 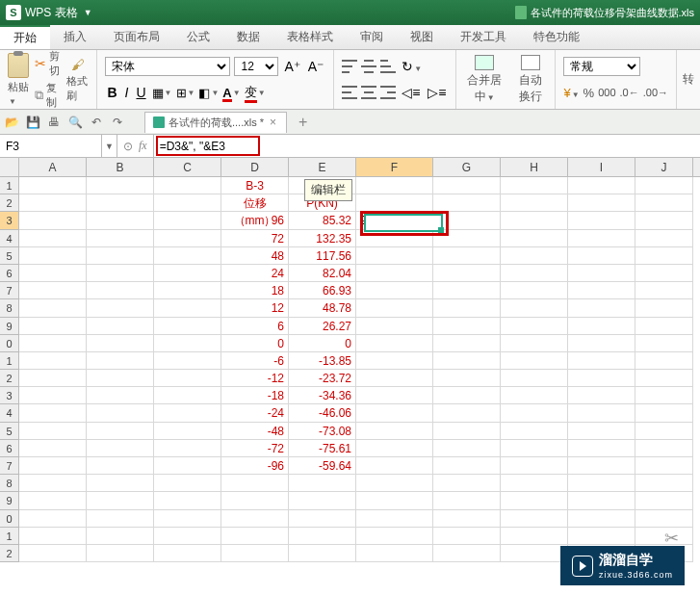 I want to click on cell-reference-input, so click(x=50, y=146).